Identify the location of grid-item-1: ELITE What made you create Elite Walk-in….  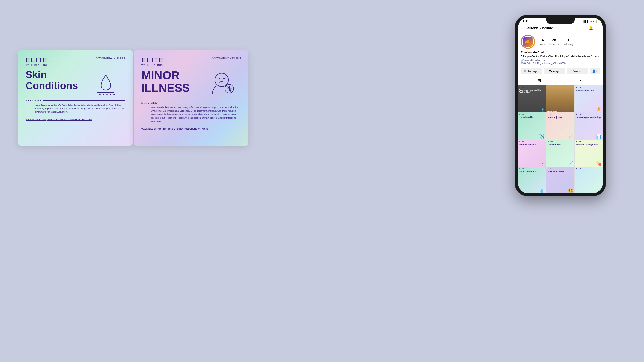
(532, 99).